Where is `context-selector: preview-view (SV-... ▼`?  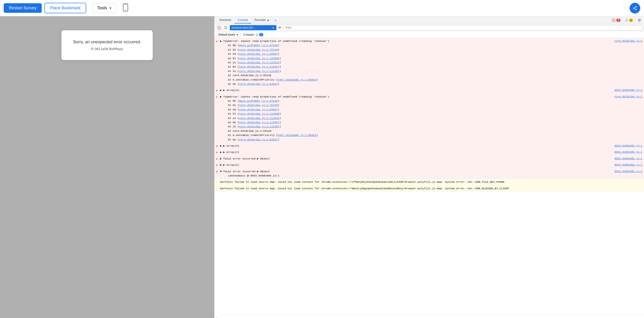
context-selector: preview-view (SV-... ▼ is located at coordinates (253, 28).